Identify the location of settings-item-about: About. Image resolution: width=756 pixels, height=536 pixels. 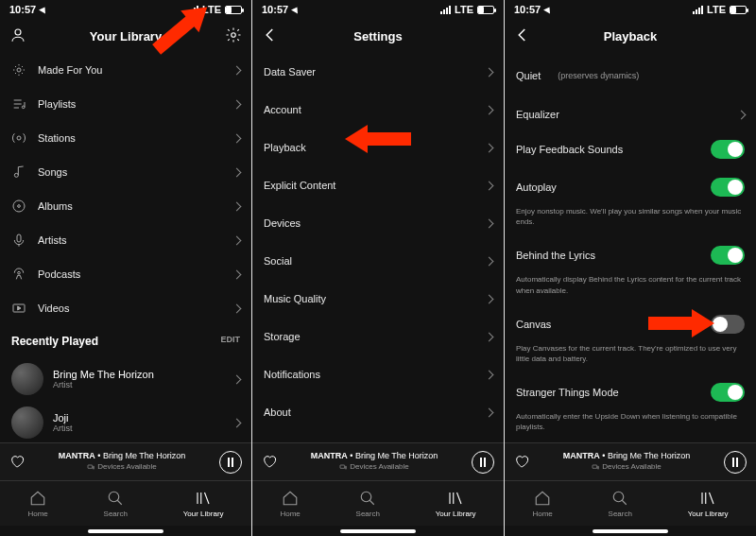
(378, 412).